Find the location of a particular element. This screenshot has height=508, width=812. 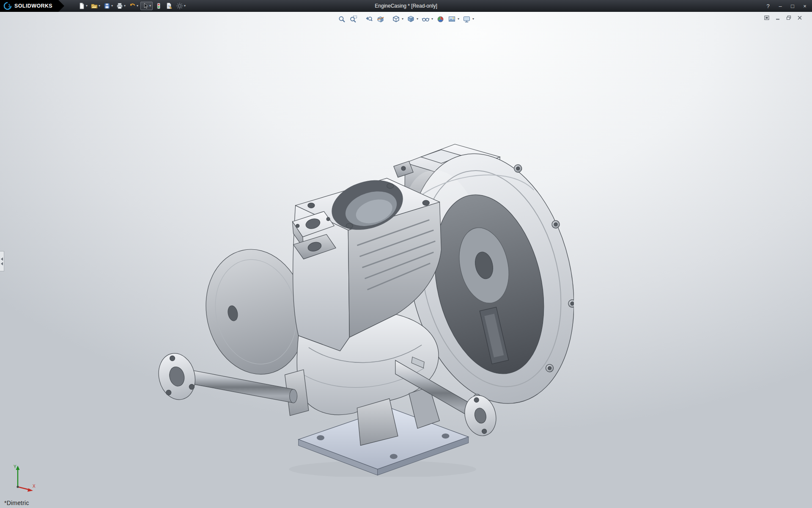

save-icon is located at coordinates (107, 6).